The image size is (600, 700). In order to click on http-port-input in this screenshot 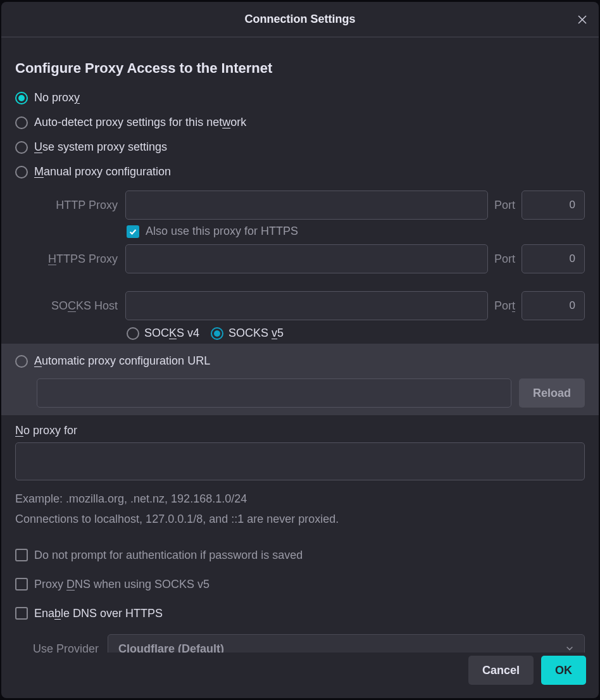, I will do `click(553, 205)`.